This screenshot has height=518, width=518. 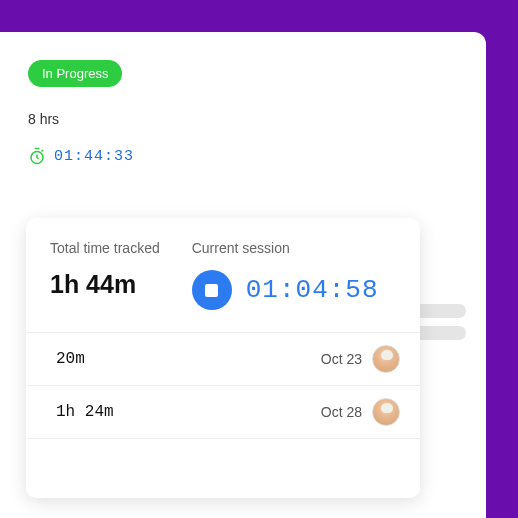 What do you see at coordinates (223, 412) in the screenshot?
I see `session-row: 1h 24m Oct 28` at bounding box center [223, 412].